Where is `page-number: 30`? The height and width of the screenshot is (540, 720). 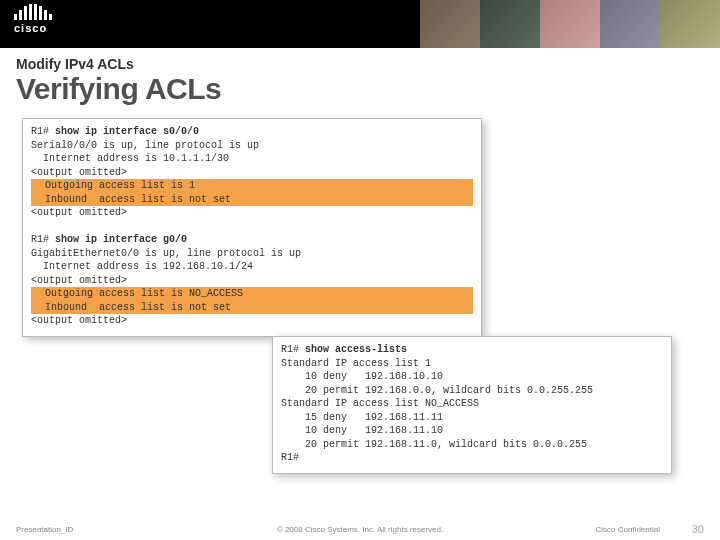
page-number: 30 is located at coordinates (698, 529).